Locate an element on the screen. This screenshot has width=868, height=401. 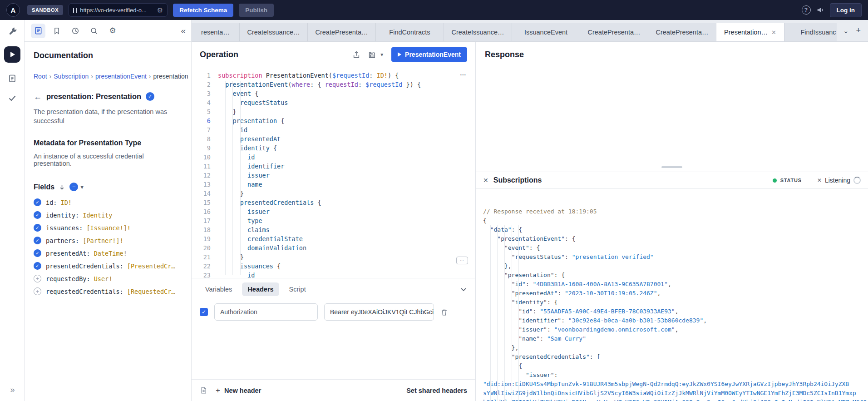
save-options-chevron-icon: ▼ is located at coordinates (382, 54).